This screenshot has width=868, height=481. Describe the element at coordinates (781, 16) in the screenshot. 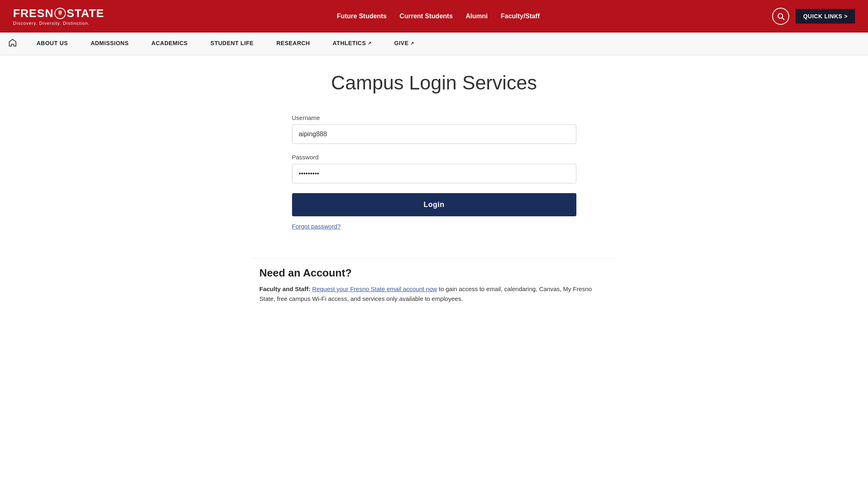

I see `search-button` at that location.